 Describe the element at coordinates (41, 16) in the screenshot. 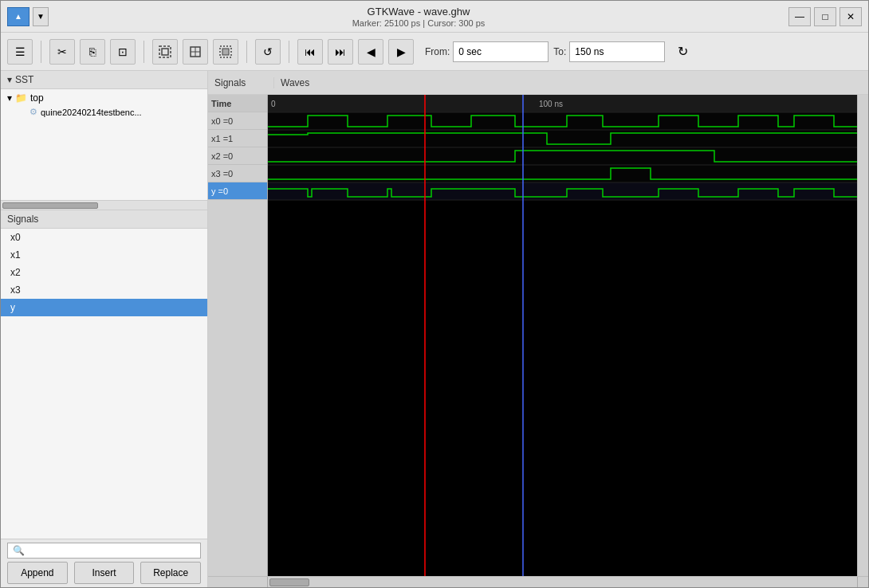

I see `dropdown-arrow-icon: ▼` at that location.